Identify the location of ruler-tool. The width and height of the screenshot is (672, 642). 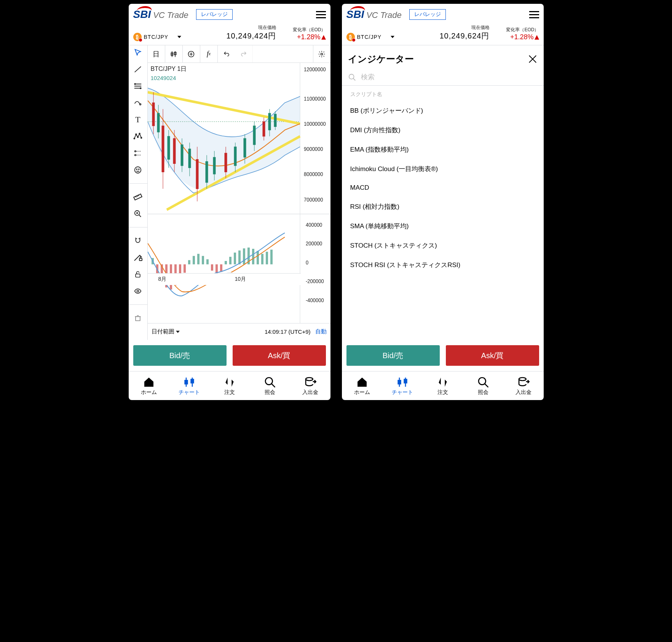
(138, 197).